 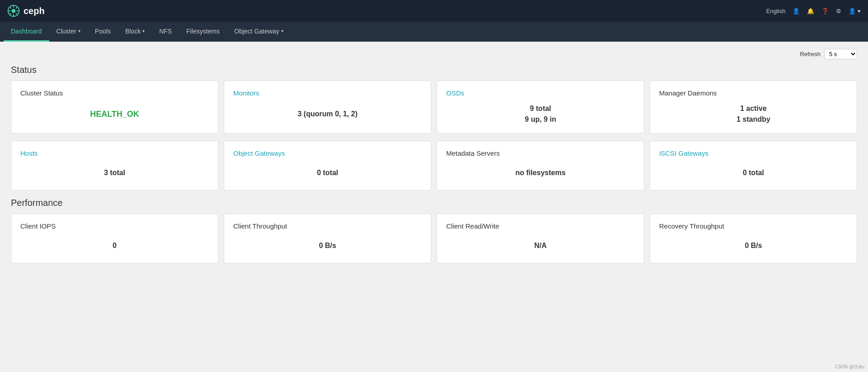 What do you see at coordinates (260, 226) in the screenshot?
I see `client-throughput-title: Client Throughput` at bounding box center [260, 226].